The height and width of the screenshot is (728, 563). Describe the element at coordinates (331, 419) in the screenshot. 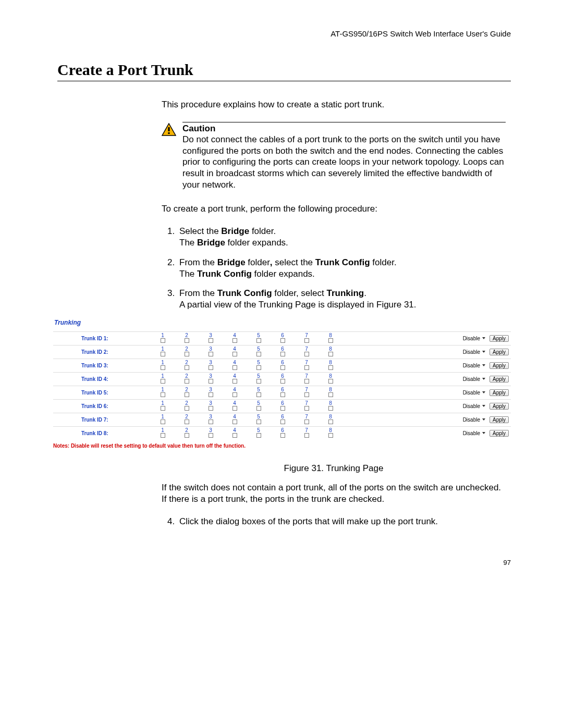

I see `port-cell: 8` at that location.